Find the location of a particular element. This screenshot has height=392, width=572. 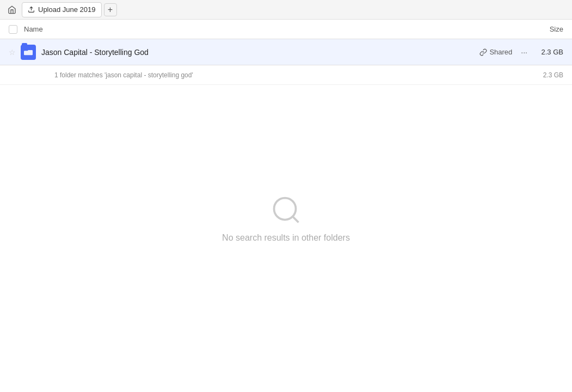

home-button is located at coordinates (12, 10).